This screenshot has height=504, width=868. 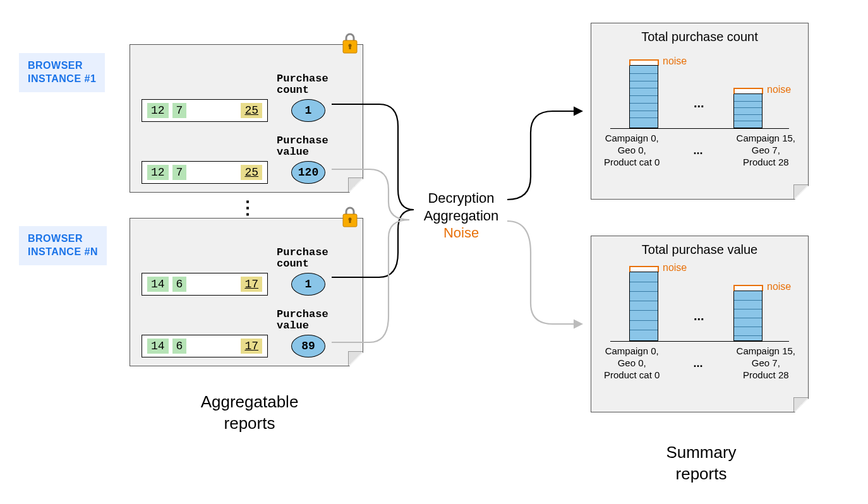 What do you see at coordinates (62, 78) in the screenshot?
I see `text: INSTANCE #1` at bounding box center [62, 78].